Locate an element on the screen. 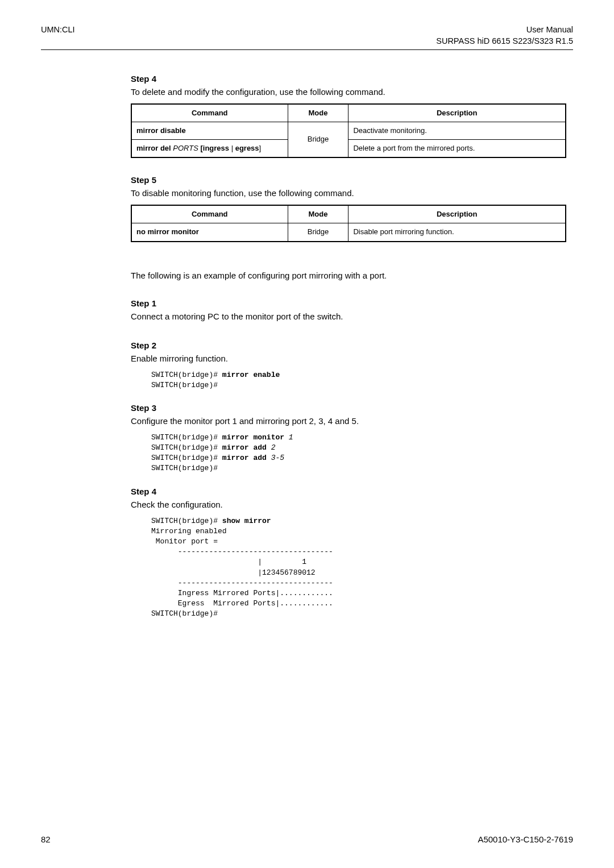 This screenshot has width=614, height=868. header-left: UMN:CLI is located at coordinates (58, 35).